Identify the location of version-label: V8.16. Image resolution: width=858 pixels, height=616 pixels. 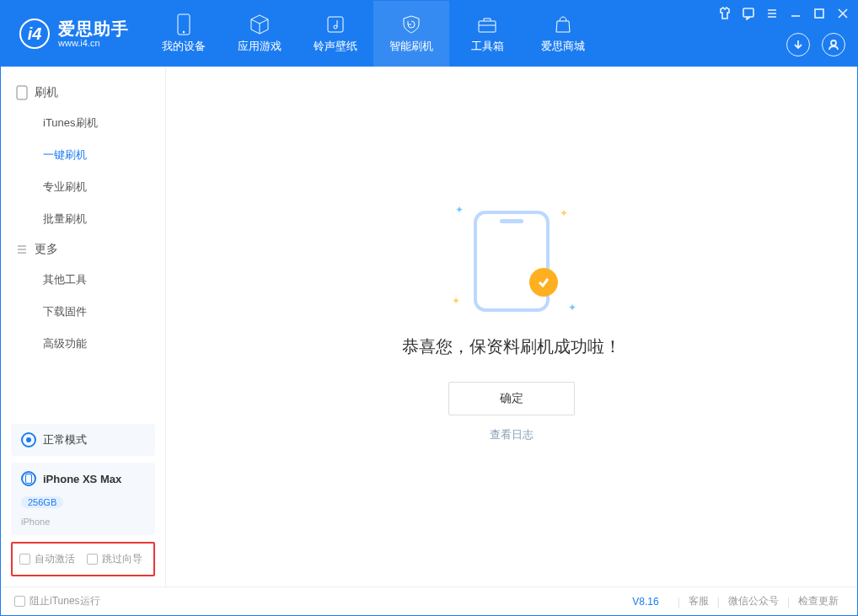
(646, 602).